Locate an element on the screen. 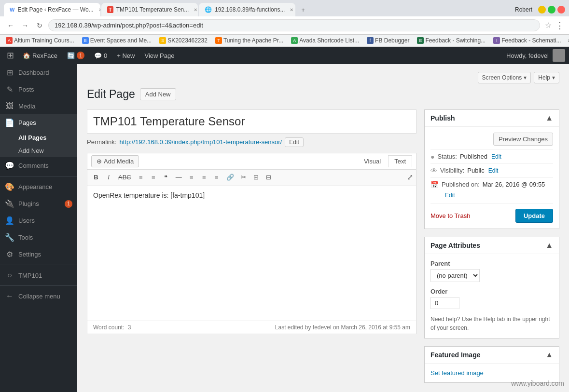  bookmark-favicon-avada: A is located at coordinates (294, 41).